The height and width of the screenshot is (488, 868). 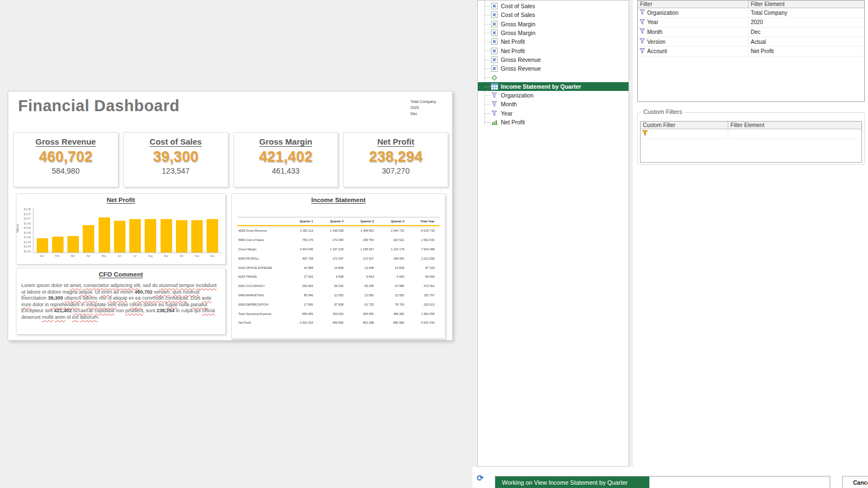 I want to click on cfo-text-segment: labore et dolore magna, so click(x=53, y=292).